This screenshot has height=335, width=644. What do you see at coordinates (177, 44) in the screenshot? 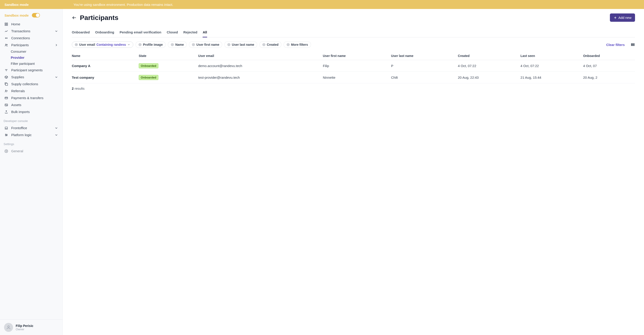
I see `filter-chip-name: Name` at bounding box center [177, 44].